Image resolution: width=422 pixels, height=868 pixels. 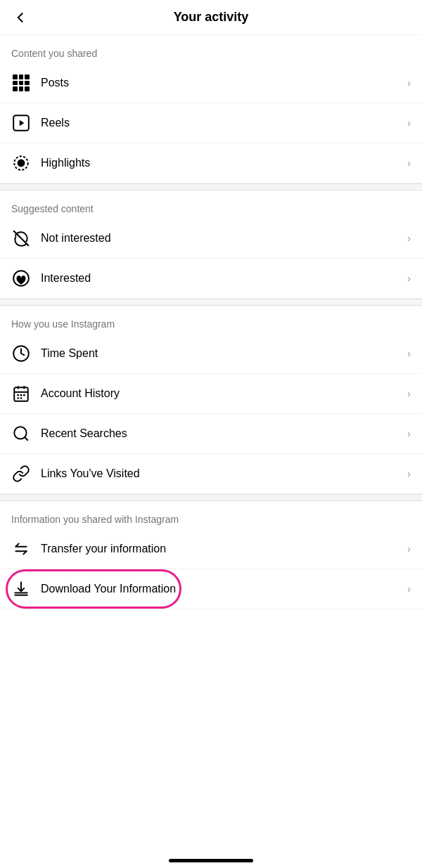 What do you see at coordinates (66, 278) in the screenshot?
I see `interested-label: Interested` at bounding box center [66, 278].